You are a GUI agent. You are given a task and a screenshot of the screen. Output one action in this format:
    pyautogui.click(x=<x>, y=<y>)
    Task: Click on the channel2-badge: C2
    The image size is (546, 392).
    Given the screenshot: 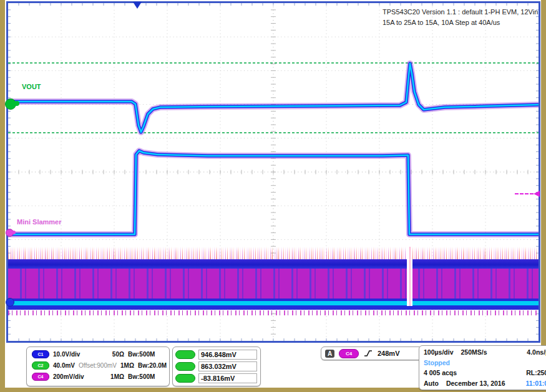 What is the action you would take?
    pyautogui.click(x=41, y=365)
    